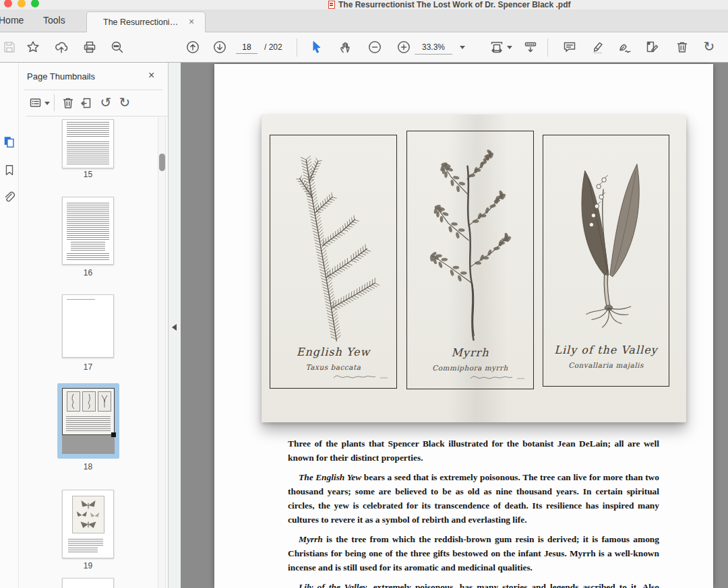  What do you see at coordinates (471, 353) in the screenshot?
I see `plate-caption-title: Myrrh` at bounding box center [471, 353].